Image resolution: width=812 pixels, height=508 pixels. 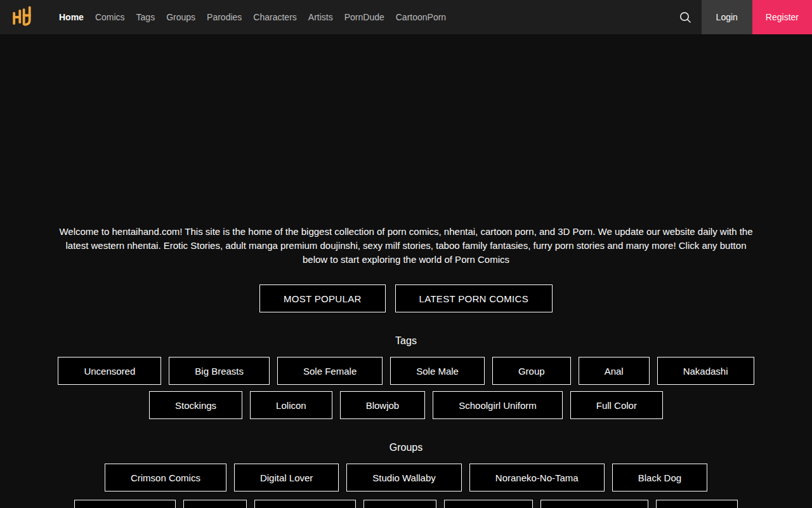 What do you see at coordinates (406, 298) in the screenshot?
I see `cta-row: MOST POPULAR LATEST PORN COMICS` at bounding box center [406, 298].